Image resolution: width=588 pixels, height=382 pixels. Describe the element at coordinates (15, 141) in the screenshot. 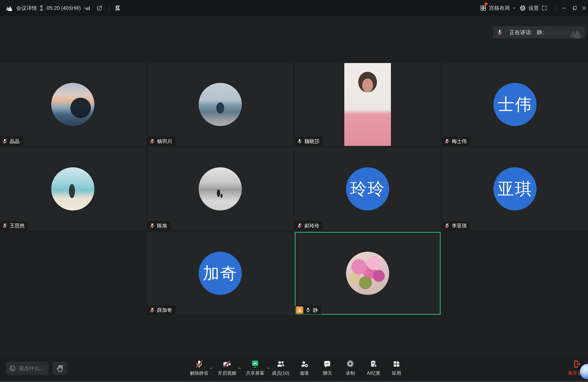

I see `participant-name: 晶晶` at that location.